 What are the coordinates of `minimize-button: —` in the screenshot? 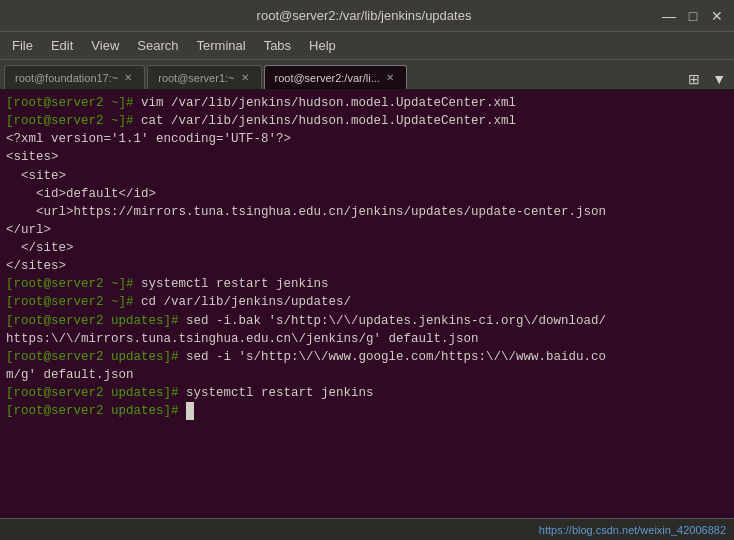 It's located at (669, 16).